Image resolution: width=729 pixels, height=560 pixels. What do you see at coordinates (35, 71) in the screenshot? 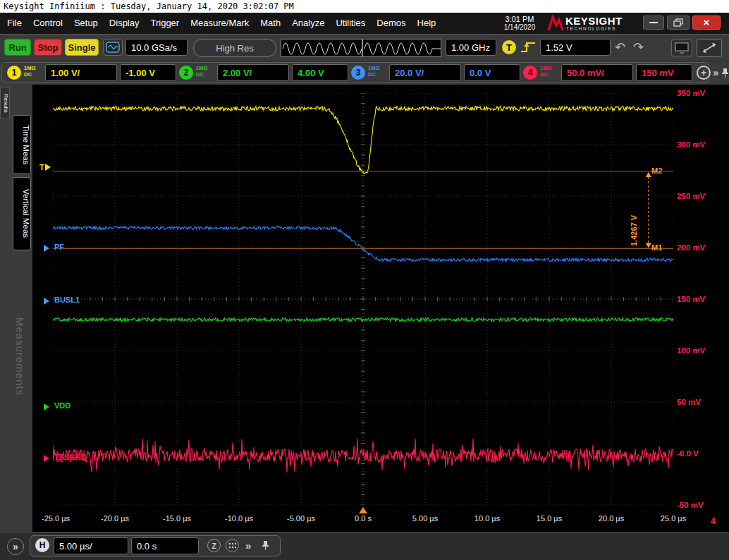
I see `channel-1-coupling: 1MΩ DC` at bounding box center [35, 71].